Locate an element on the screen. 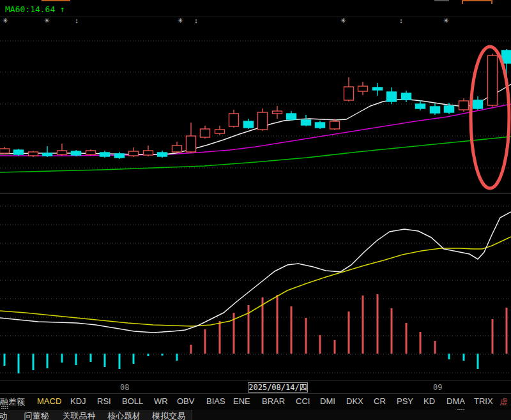 The width and height of the screenshot is (511, 420). indicator-tab-dma: DMA is located at coordinates (456, 401).